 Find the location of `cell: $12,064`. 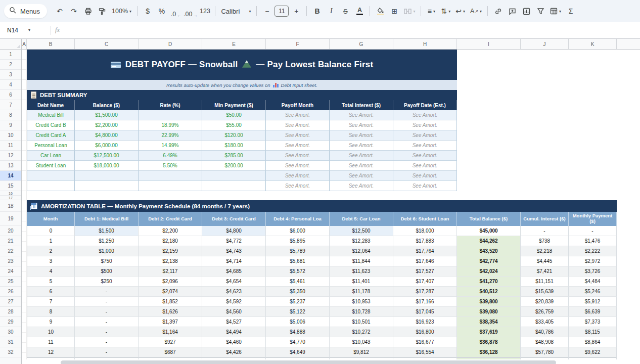

cell: $12,064 is located at coordinates (361, 251).